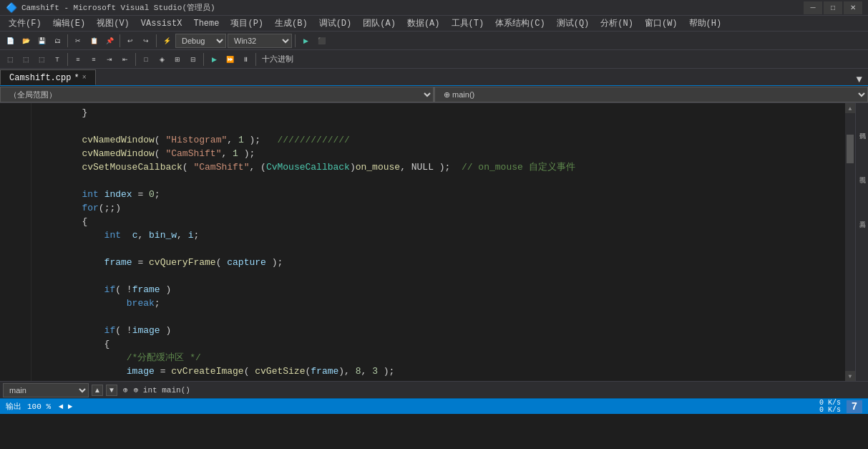 The height and width of the screenshot is (449, 868). What do you see at coordinates (862, 216) in the screenshot?
I see `side-icon-3: 工具箱` at bounding box center [862, 216].